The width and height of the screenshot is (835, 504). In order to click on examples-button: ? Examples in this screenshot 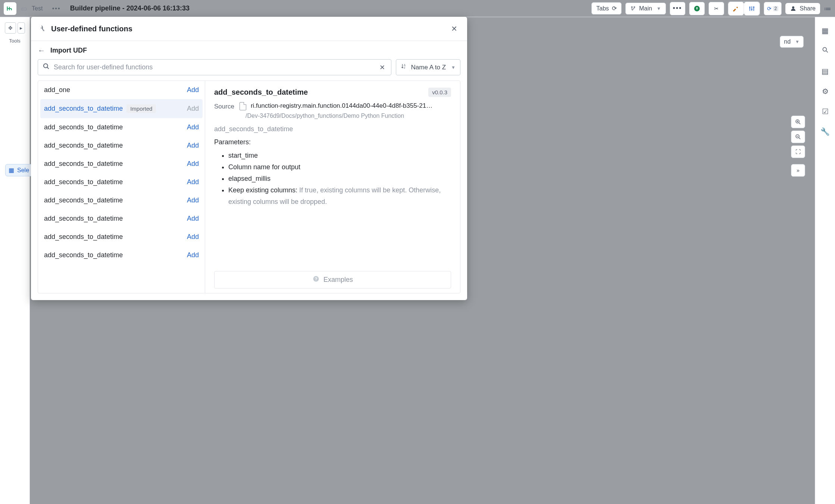, I will do `click(333, 280)`.